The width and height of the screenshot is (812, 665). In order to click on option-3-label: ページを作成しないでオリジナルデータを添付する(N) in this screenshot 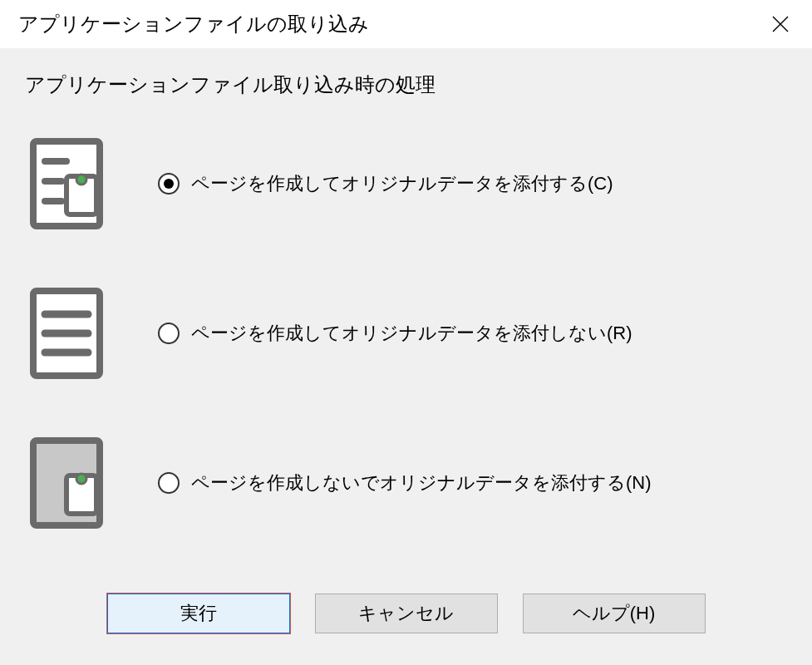, I will do `click(421, 483)`.